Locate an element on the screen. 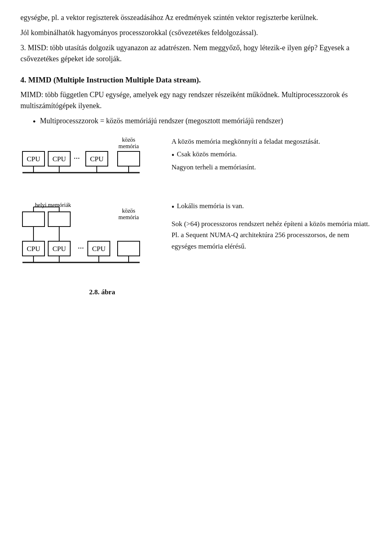 The width and height of the screenshot is (392, 540). diagram2-col-right: • Lokális memória is van. Sok (>64) proc… is located at coordinates (265, 226).